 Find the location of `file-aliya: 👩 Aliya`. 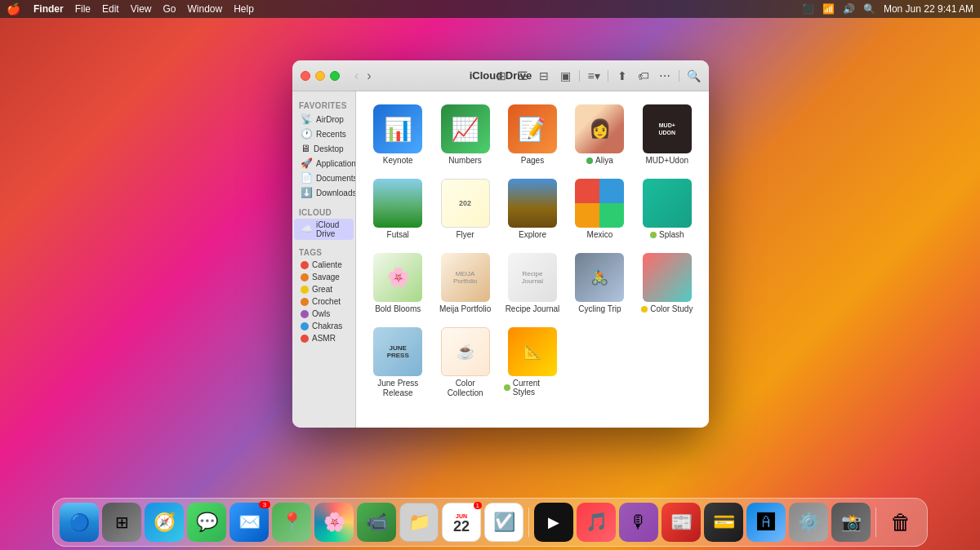

file-aliya: 👩 Aliya is located at coordinates (599, 135).